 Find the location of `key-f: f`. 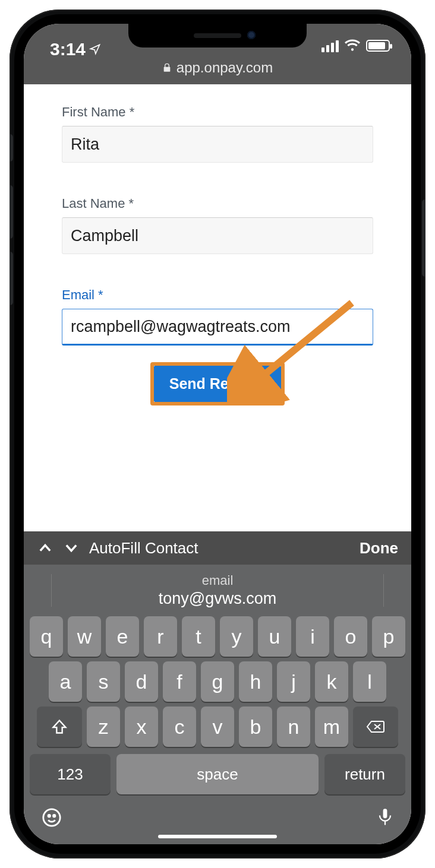

key-f: f is located at coordinates (179, 682).